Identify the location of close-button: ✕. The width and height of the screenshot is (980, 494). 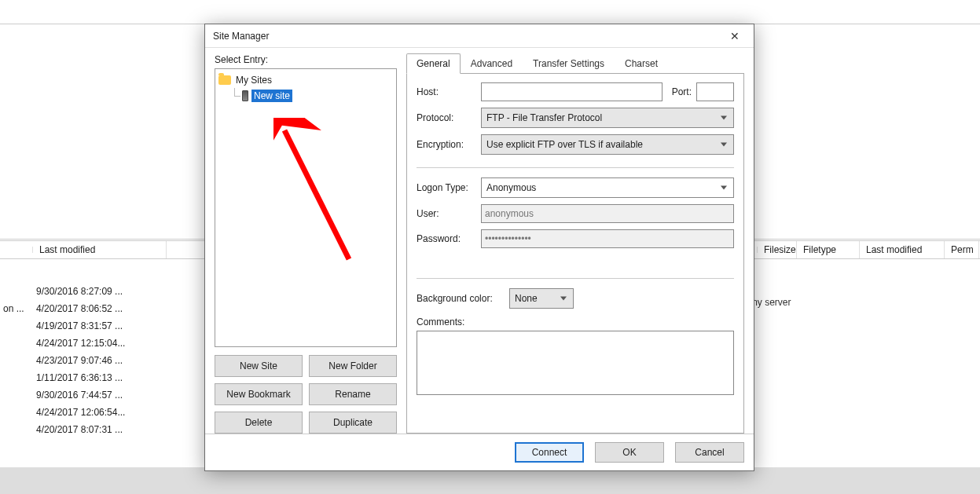
(735, 36).